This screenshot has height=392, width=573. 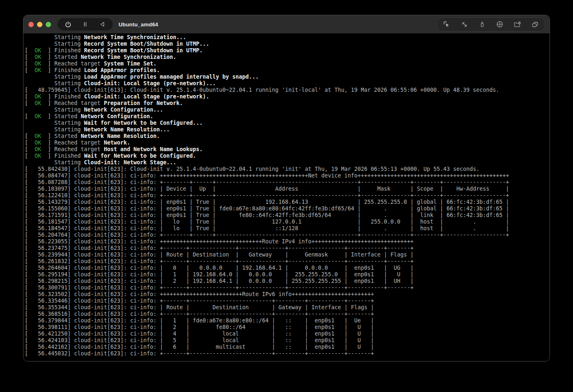 What do you see at coordinates (287, 215) in the screenshot?
I see `console-line: [ 56.171591] cloud-init[623]: ci-info: |…` at bounding box center [287, 215].